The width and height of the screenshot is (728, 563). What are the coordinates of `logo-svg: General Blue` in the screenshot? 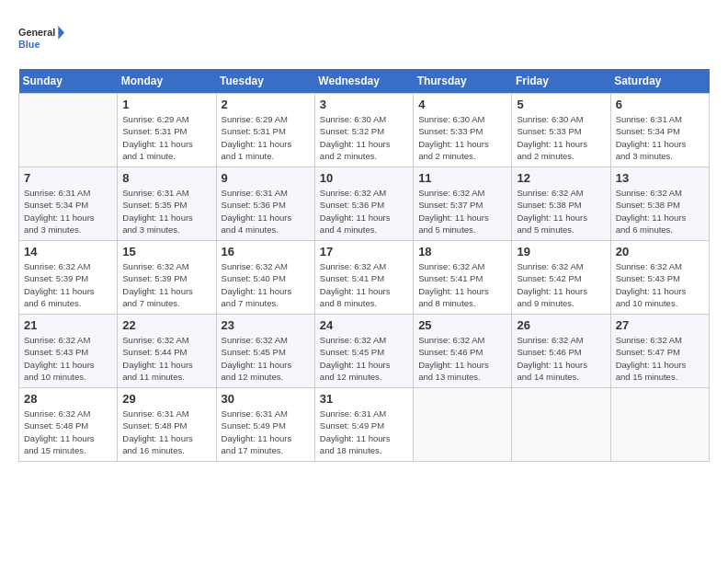 It's located at (41, 39).